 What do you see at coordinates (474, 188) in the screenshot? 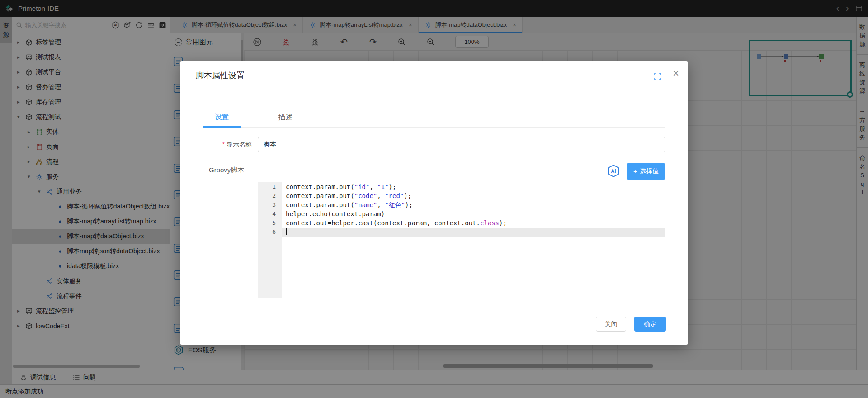
I see `code-line: context.param.put("id", "1");` at bounding box center [474, 188].